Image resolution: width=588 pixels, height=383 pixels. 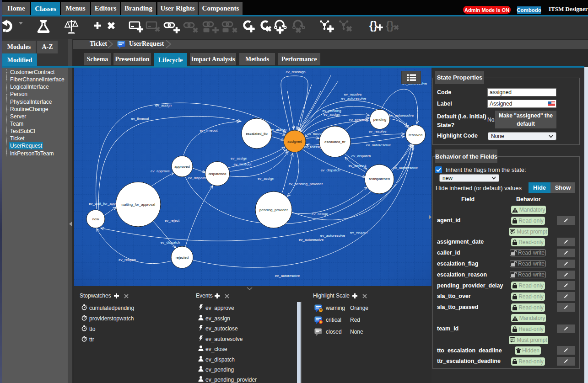 What do you see at coordinates (172, 220) in the screenshot?
I see `svg-text: ev_reject` at bounding box center [172, 220].